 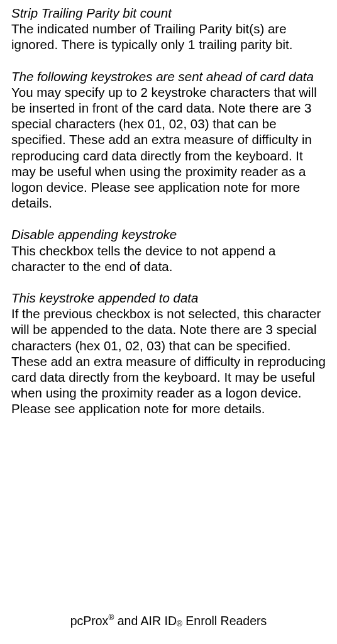 I want to click on section-disable-appending: Disable appending keystroke This checkbo…, so click(x=168, y=250).